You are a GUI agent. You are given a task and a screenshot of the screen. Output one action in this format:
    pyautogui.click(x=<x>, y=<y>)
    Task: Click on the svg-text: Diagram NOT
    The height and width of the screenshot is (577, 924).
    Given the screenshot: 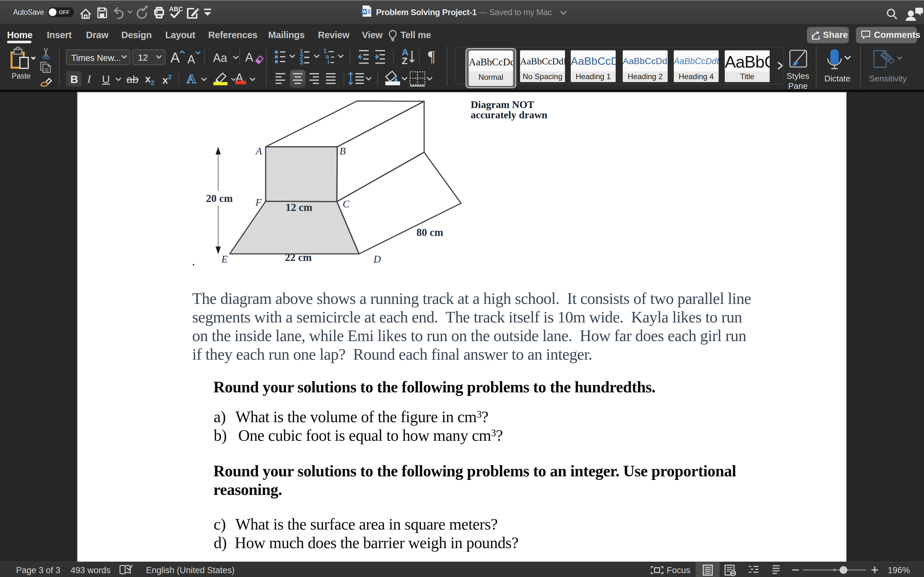 What is the action you would take?
    pyautogui.click(x=502, y=105)
    